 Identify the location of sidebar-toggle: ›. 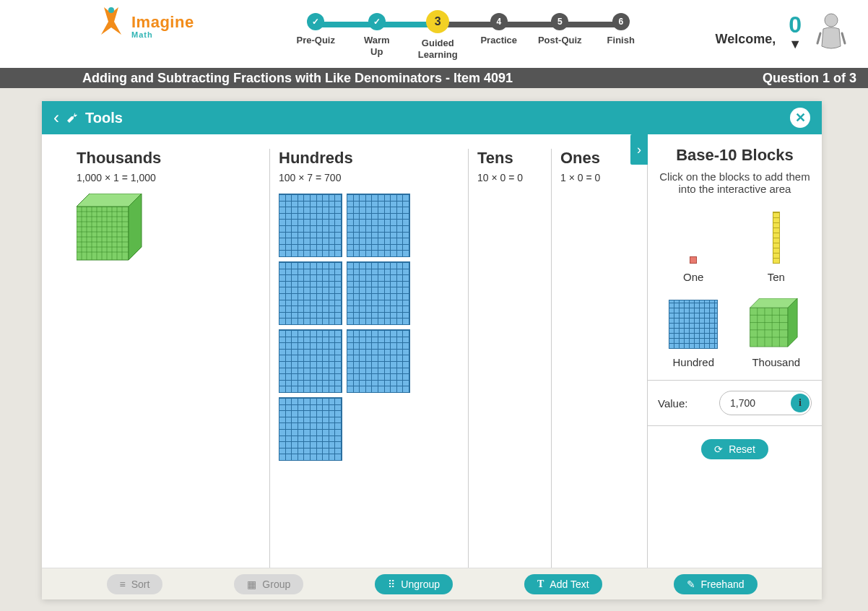
(639, 150).